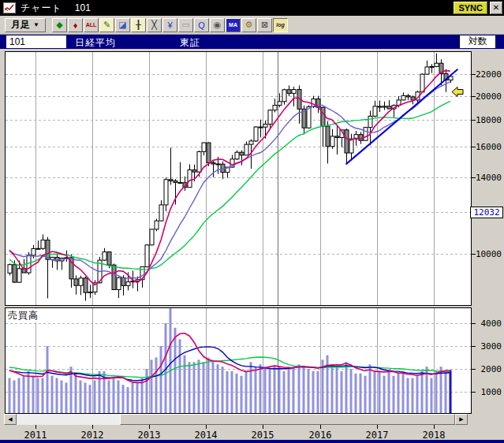 This screenshot has height=443, width=504. What do you see at coordinates (287, 419) in the screenshot?
I see `scrollbar-thumb` at bounding box center [287, 419].